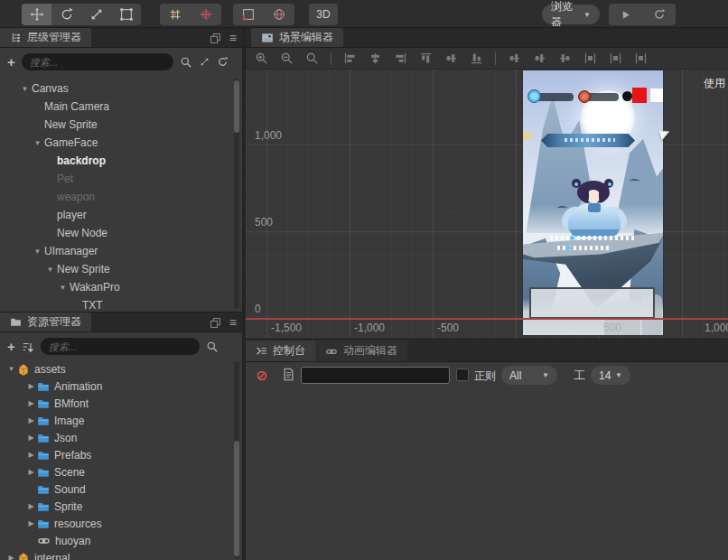 Image resolution: width=728 pixels, height=560 pixels. Describe the element at coordinates (248, 14) in the screenshot. I see `rect-gizmo-button` at that location.